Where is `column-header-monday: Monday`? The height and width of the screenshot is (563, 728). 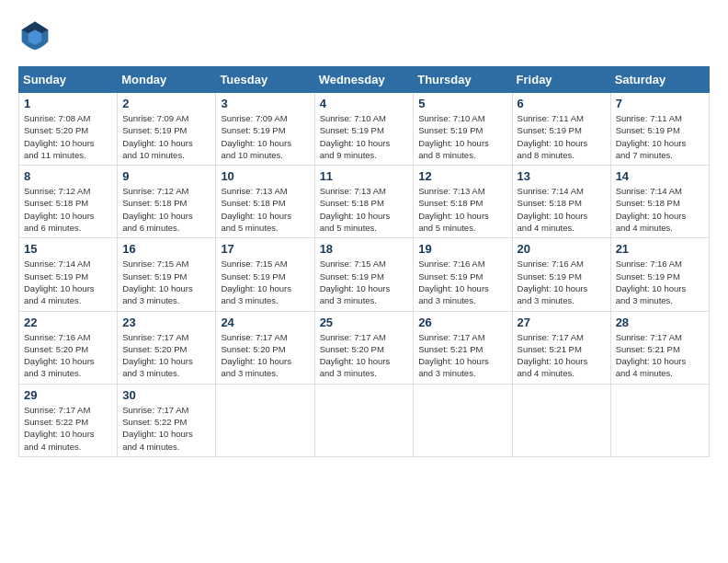
column-header-monday: Monday is located at coordinates (167, 80).